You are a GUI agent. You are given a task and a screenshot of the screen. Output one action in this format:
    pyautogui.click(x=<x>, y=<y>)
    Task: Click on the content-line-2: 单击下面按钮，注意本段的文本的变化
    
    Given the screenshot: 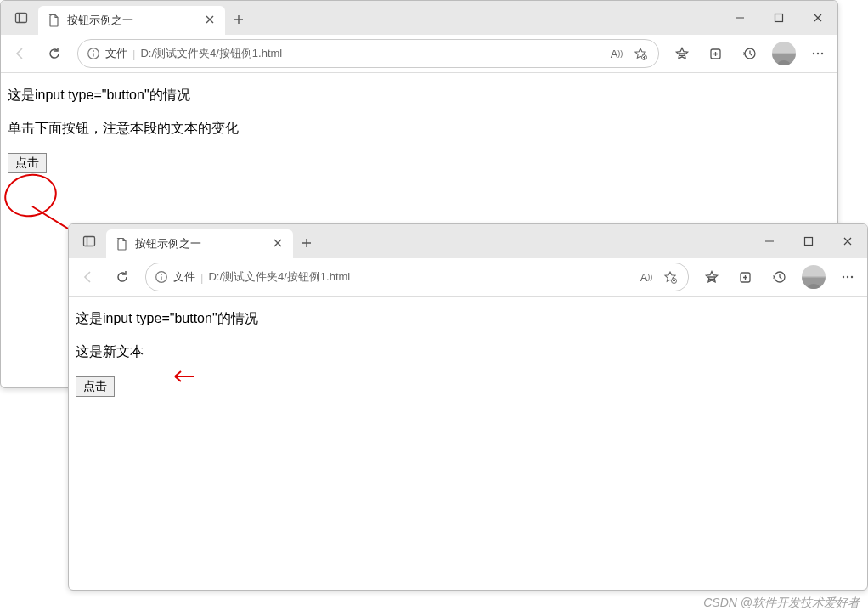 What is the action you would take?
    pyautogui.click(x=420, y=129)
    